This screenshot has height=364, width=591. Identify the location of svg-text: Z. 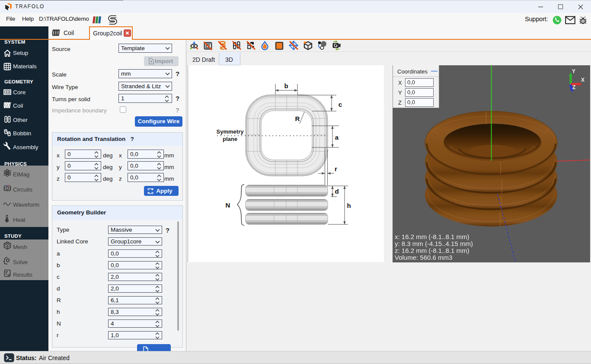
(574, 87).